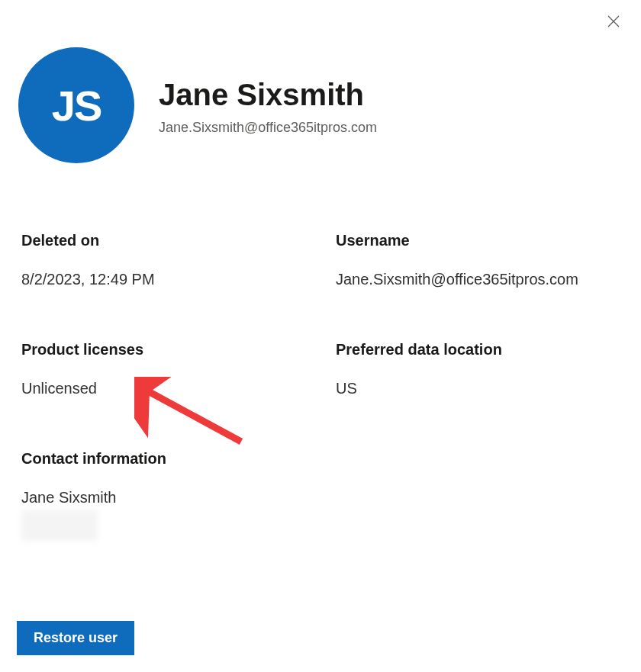  I want to click on close-button, so click(614, 21).